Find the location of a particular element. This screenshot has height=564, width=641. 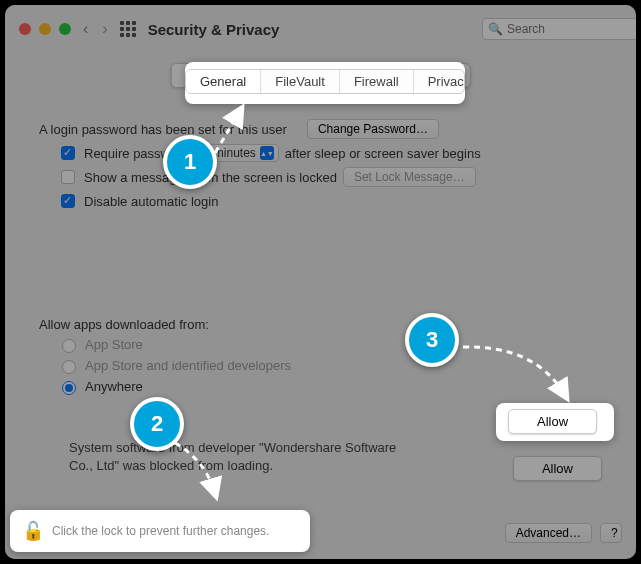

search-input is located at coordinates (559, 29).